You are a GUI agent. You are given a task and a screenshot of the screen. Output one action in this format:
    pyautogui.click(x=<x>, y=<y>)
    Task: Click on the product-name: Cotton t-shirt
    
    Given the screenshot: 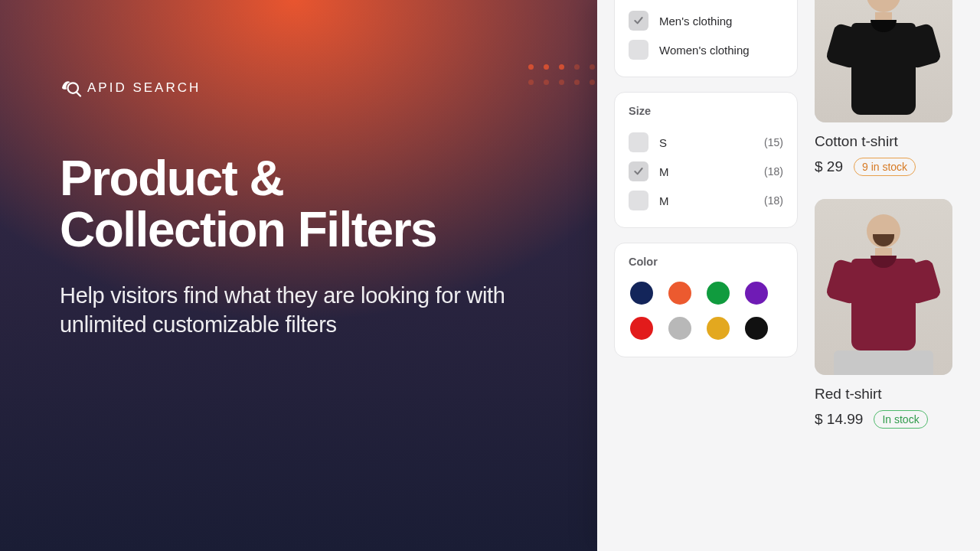 What is the action you would take?
    pyautogui.click(x=897, y=142)
    